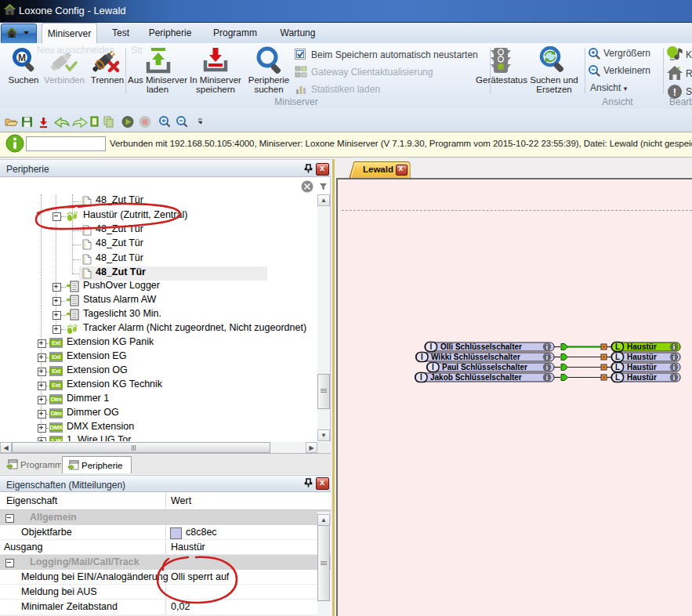 The image size is (692, 616). Describe the element at coordinates (481, 346) in the screenshot. I see `svg-text: Olli Schlüsselschalter` at that location.